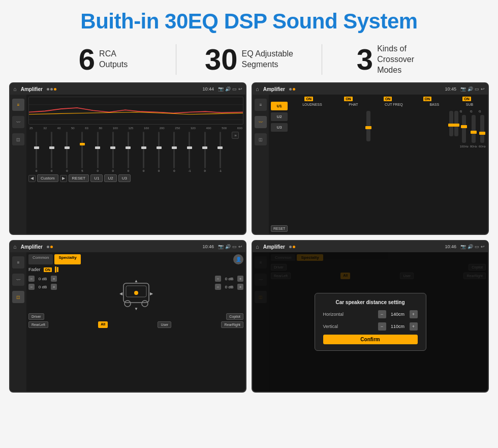 The image size is (498, 448). Describe the element at coordinates (261, 105) in the screenshot. I see `cross-side-1: ≡` at that location.